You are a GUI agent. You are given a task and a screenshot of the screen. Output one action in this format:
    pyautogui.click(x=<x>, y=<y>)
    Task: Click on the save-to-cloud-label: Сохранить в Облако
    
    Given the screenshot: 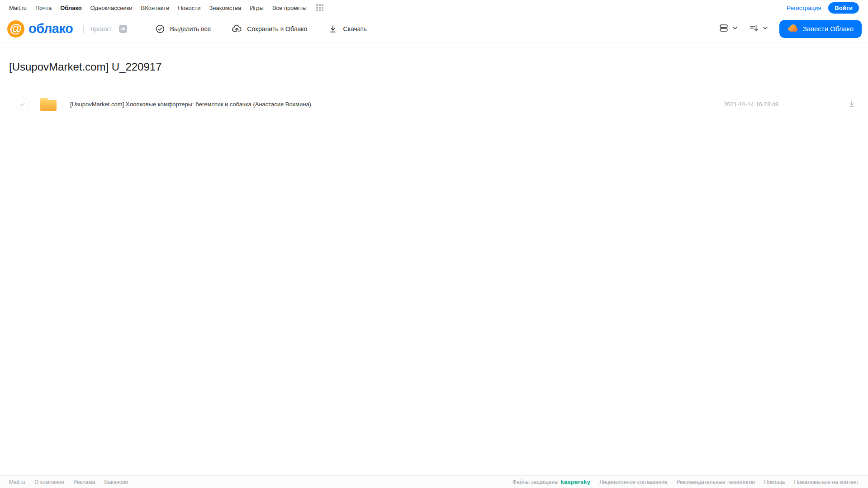 What is the action you would take?
    pyautogui.click(x=277, y=29)
    